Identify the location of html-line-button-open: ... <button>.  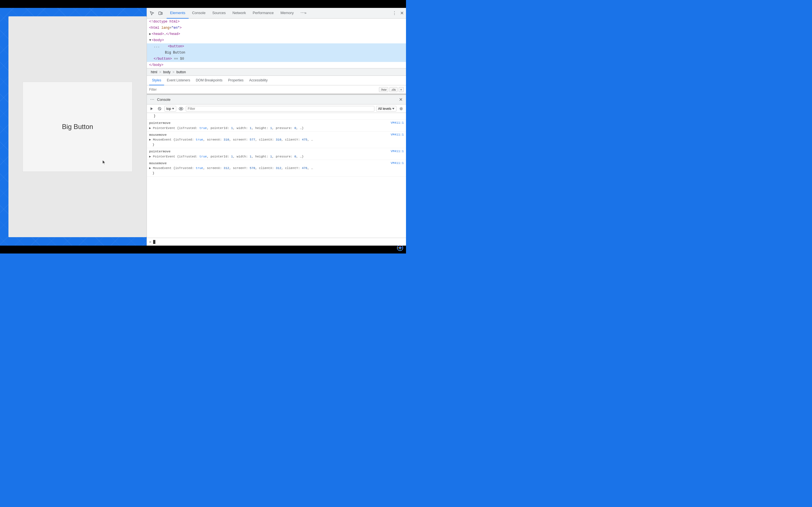
(276, 46).